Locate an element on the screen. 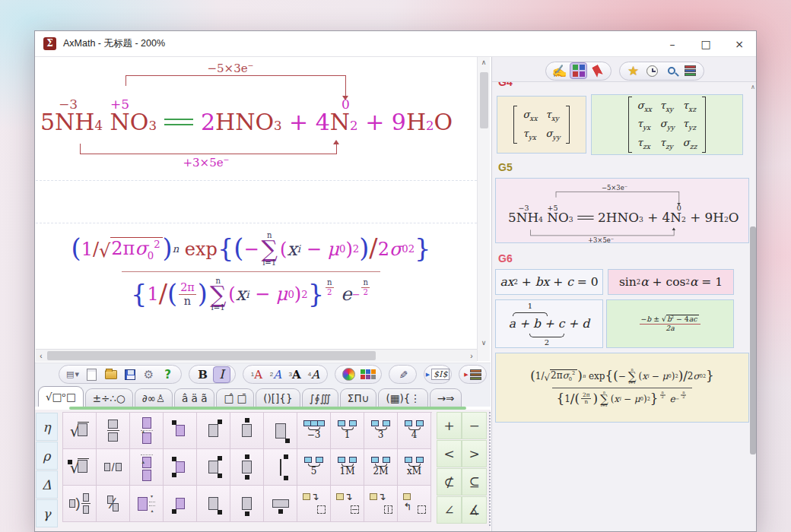 The height and width of the screenshot is (532, 791). help-button: ? is located at coordinates (167, 375).